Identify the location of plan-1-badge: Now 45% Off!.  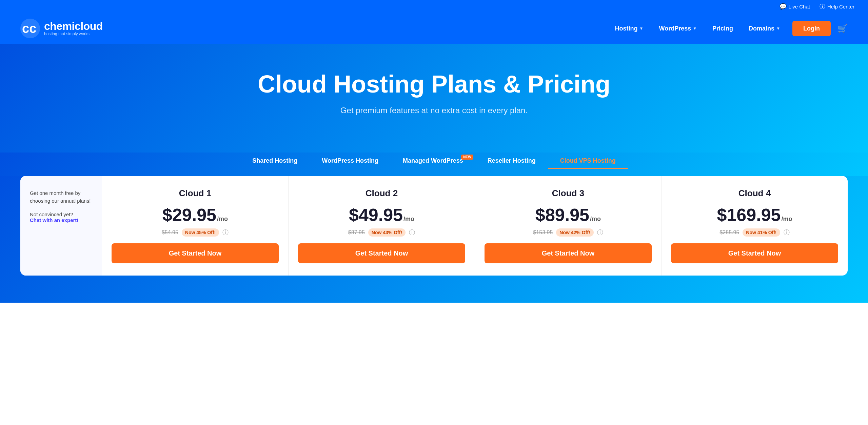
(200, 232).